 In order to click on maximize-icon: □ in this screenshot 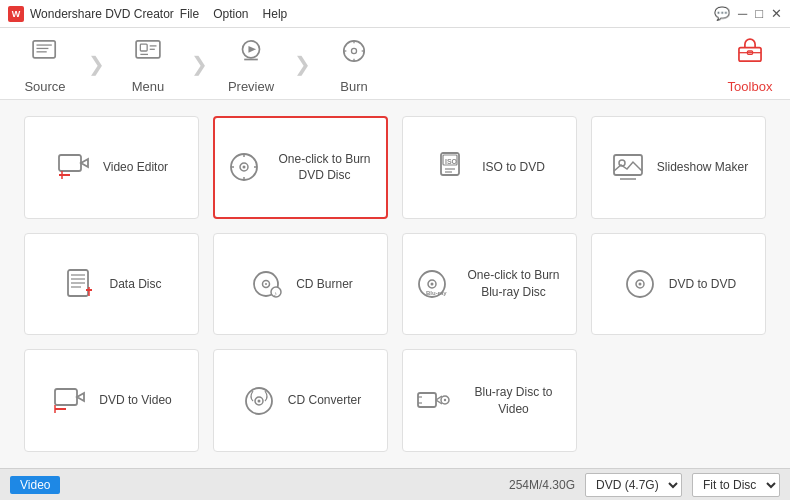, I will do `click(759, 14)`.